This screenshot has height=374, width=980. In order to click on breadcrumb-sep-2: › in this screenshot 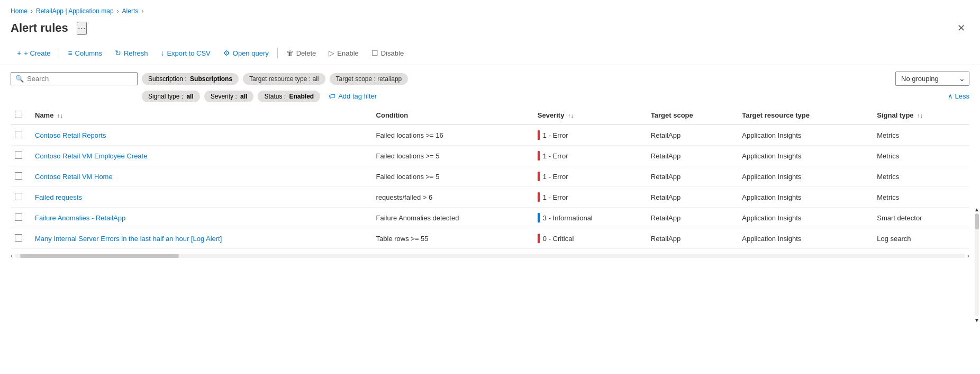, I will do `click(118, 11)`.